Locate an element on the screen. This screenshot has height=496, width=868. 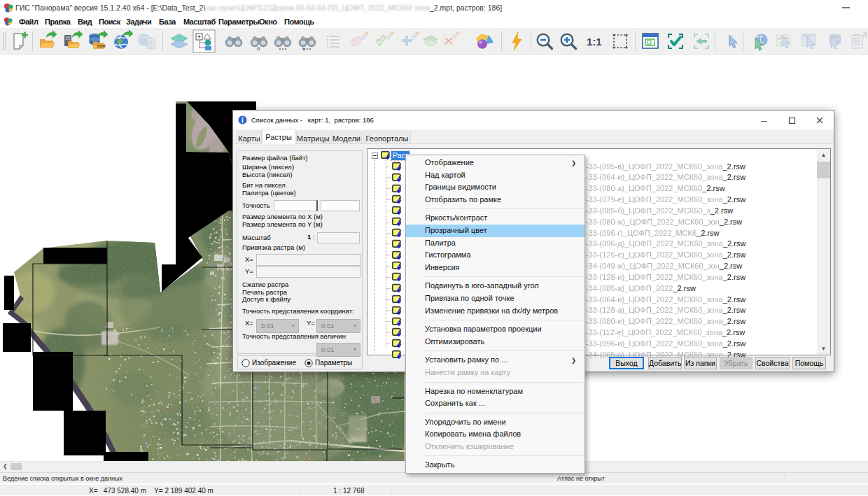
svg-text: 1:1 is located at coordinates (594, 42).